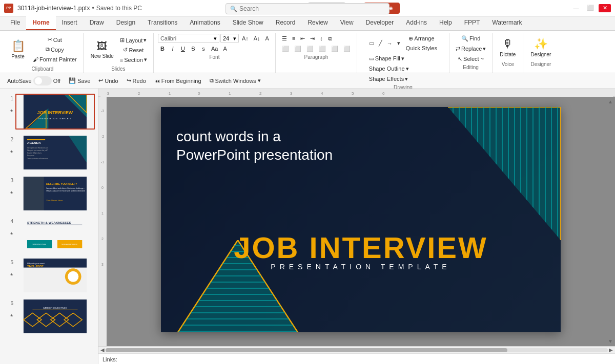 The image size is (615, 364). I want to click on increase-font-button: A↑, so click(245, 38).